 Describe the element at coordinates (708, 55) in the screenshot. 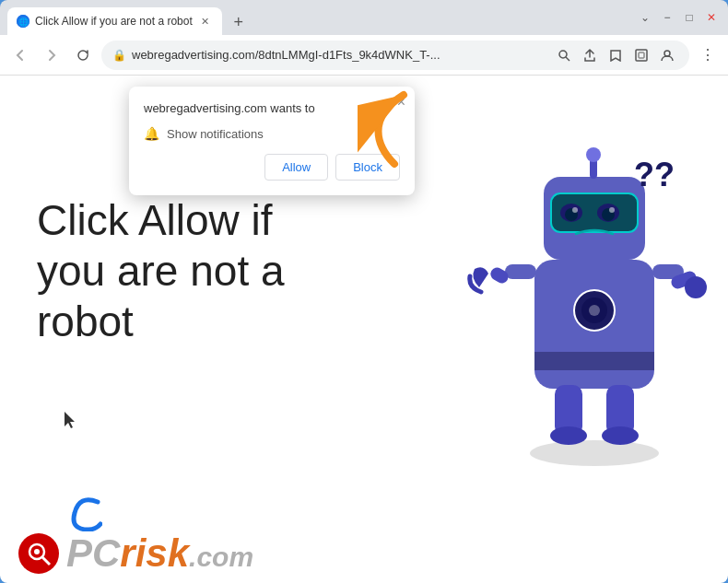

I see `browser-menu-button: ⋮` at that location.